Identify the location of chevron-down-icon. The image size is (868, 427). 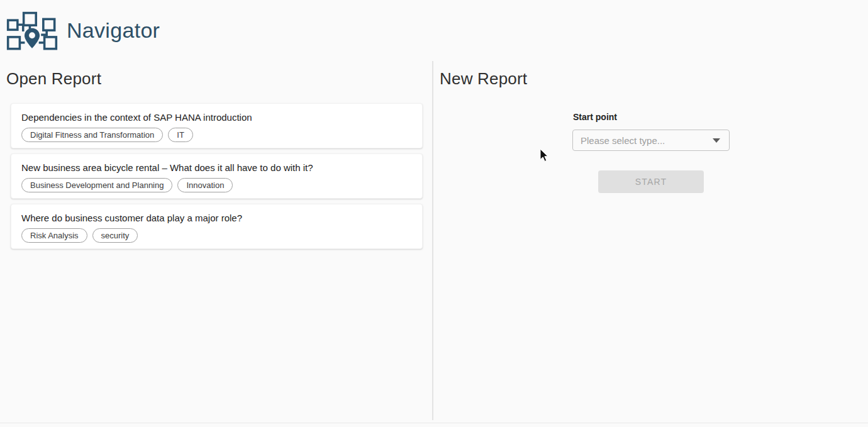
(716, 141).